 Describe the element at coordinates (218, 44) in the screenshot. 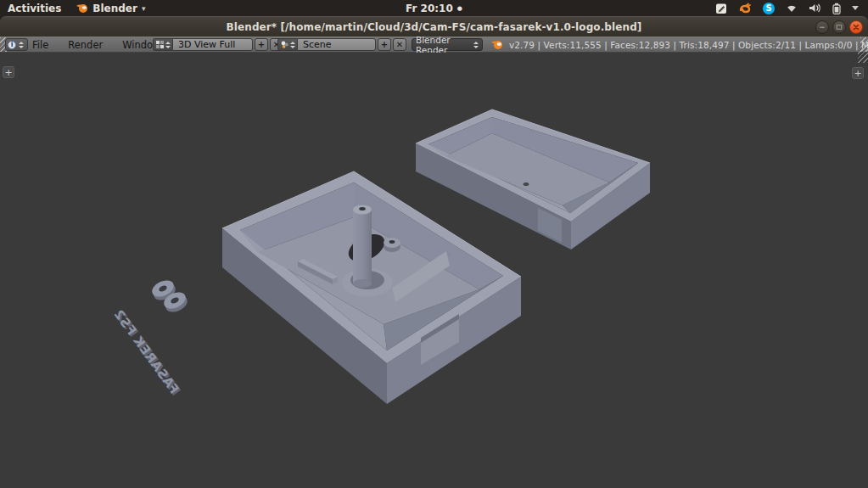

I see `screen-layout-selector: 3D View Full + ✕` at that location.